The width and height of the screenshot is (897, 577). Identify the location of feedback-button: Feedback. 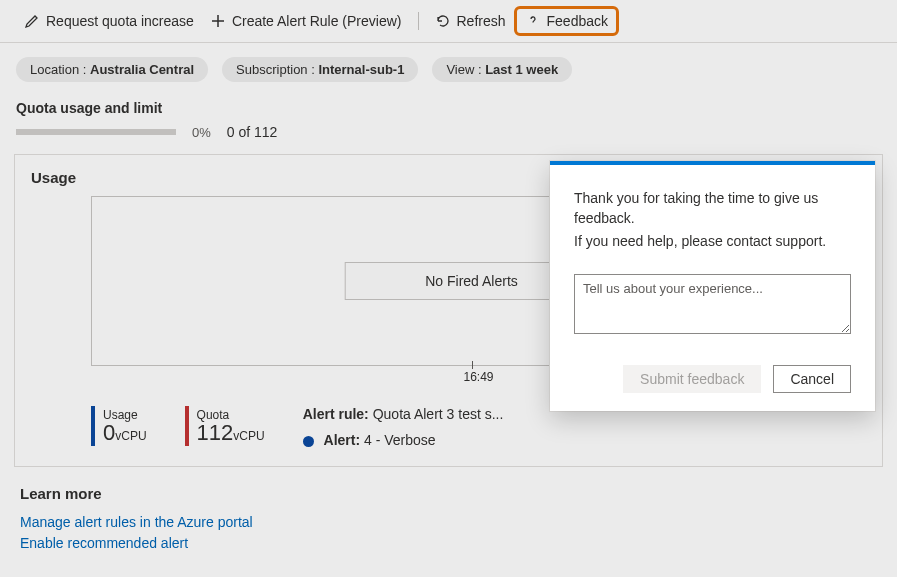
(566, 21).